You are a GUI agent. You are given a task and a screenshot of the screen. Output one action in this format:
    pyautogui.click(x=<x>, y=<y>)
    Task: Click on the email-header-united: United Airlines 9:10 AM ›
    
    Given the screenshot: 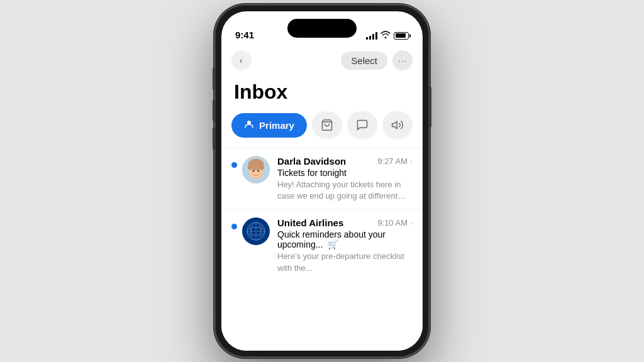 What is the action you would take?
    pyautogui.click(x=345, y=222)
    